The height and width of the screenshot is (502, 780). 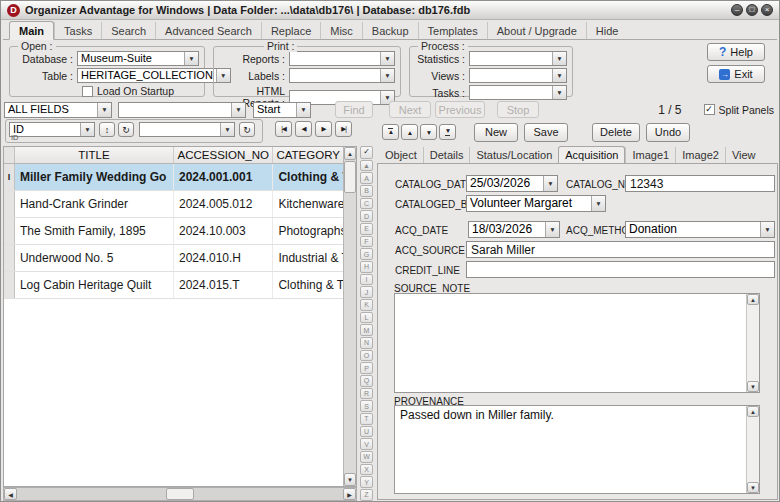 I want to click on delete-button: Delete, so click(x=616, y=132).